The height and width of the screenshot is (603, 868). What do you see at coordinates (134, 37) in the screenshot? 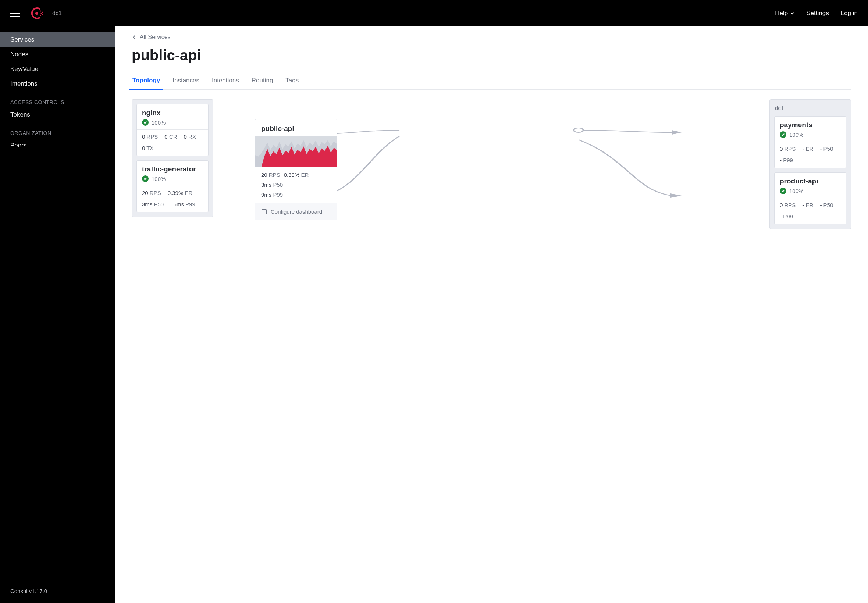
I see `chevron-left-icon` at bounding box center [134, 37].